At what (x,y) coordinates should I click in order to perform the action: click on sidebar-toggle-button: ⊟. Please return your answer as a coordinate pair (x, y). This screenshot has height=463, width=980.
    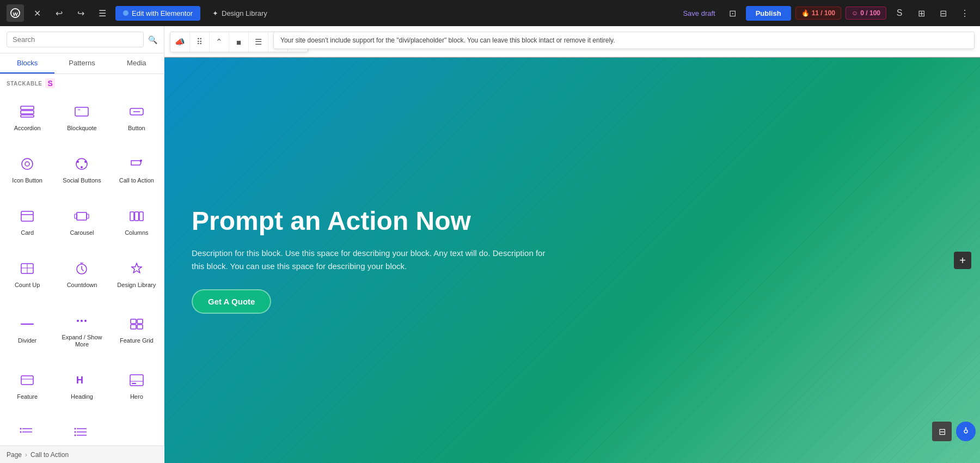
    Looking at the image, I should click on (943, 13).